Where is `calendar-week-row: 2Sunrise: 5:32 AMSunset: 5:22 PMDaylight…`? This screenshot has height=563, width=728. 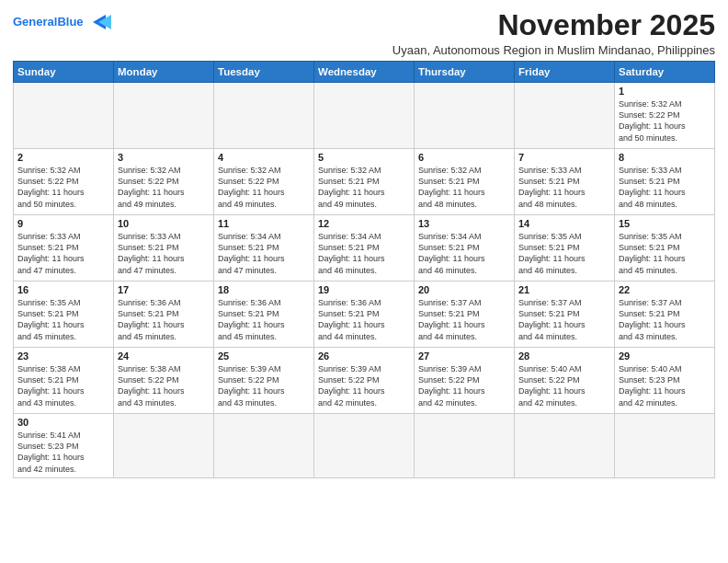 calendar-week-row: 2Sunrise: 5:32 AMSunset: 5:22 PMDaylight… is located at coordinates (364, 182).